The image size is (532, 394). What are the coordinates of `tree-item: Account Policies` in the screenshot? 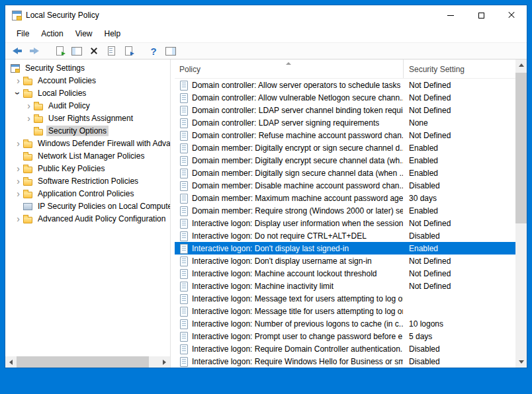 It's located at (87, 81).